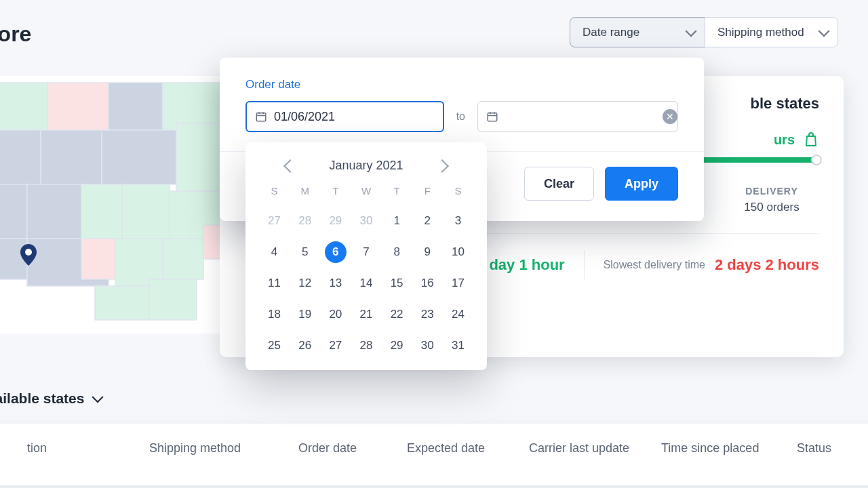 The width and height of the screenshot is (868, 488). Describe the element at coordinates (336, 252) in the screenshot. I see `calendar-day: 6` at that location.